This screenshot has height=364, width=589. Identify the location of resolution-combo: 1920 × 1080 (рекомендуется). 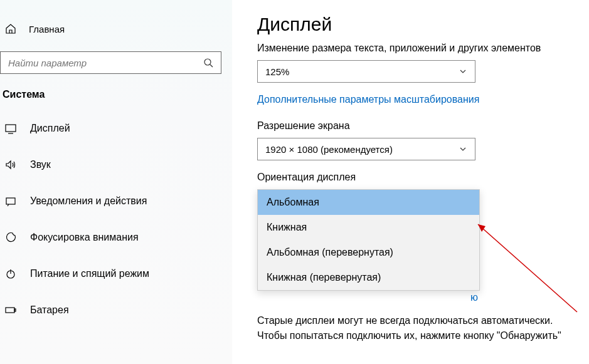
(366, 149).